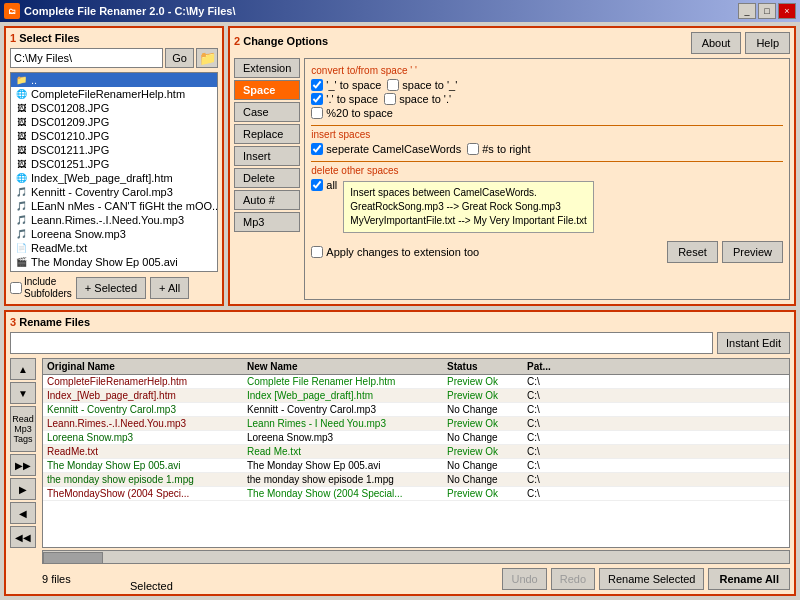 The image size is (800, 600). I want to click on file-type-icon: 📄, so click(21, 248).